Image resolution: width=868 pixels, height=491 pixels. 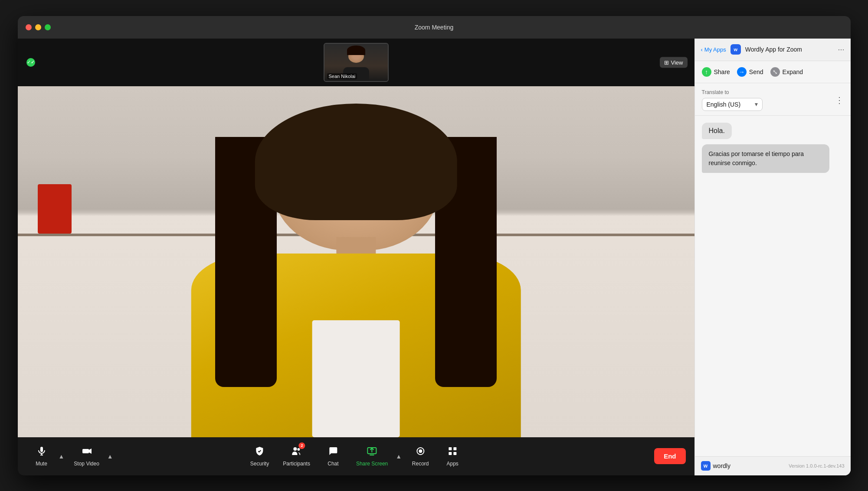 What do you see at coordinates (87, 464) in the screenshot?
I see `stop-video-label: Stop Video` at bounding box center [87, 464].